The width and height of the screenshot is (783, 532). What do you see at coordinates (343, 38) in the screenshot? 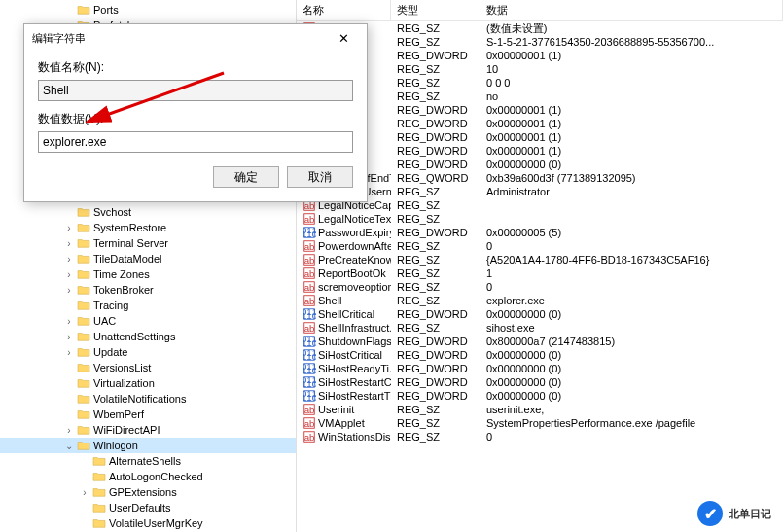
I see `close-icon: ✕` at bounding box center [343, 38].